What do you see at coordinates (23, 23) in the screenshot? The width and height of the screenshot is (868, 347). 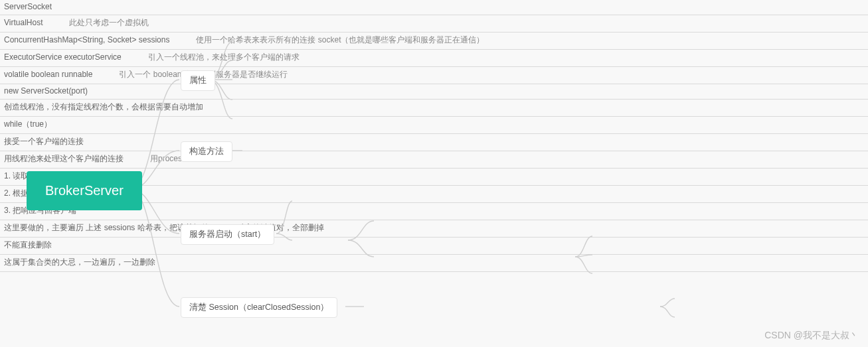 I see `leaf-text: VirtualHost` at bounding box center [23, 23].